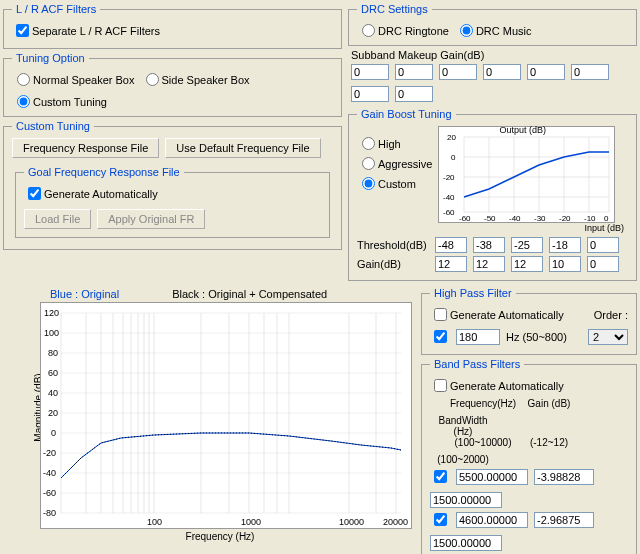  I want to click on tuning-option: Tuning Option Normal Speaker Box Side Sp…, so click(172, 84).